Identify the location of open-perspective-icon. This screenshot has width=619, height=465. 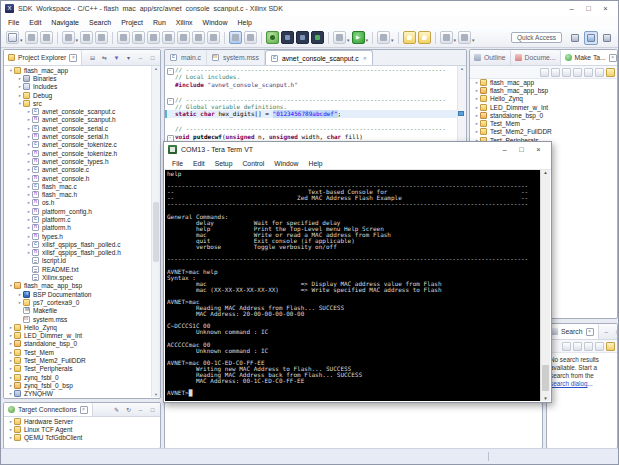
(575, 38).